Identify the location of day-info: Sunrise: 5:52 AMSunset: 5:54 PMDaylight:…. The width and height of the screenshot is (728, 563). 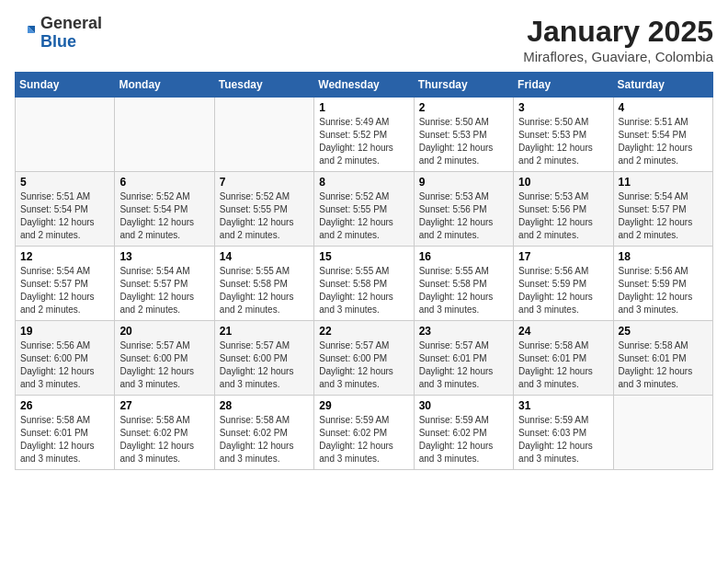
(164, 216).